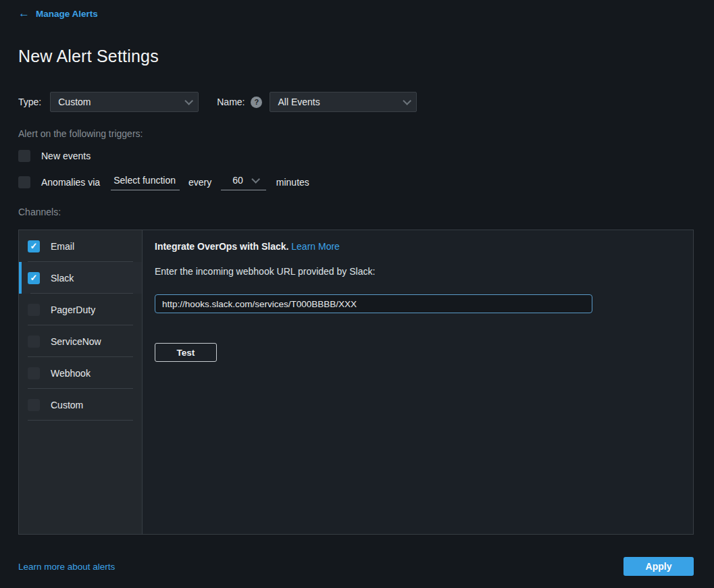 The width and height of the screenshot is (714, 588). I want to click on back-link-label: Manage Alerts, so click(67, 14).